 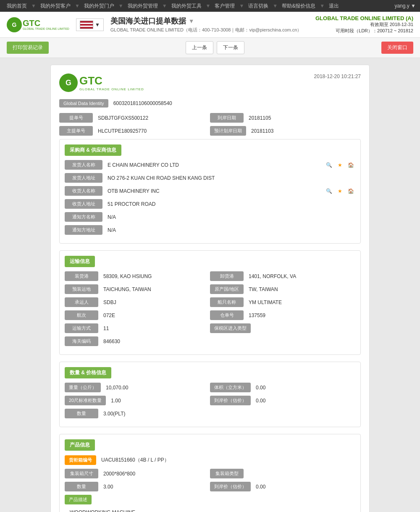 I want to click on bill-left: 提单号 SDBJTGFGXS500122, so click(x=134, y=118).